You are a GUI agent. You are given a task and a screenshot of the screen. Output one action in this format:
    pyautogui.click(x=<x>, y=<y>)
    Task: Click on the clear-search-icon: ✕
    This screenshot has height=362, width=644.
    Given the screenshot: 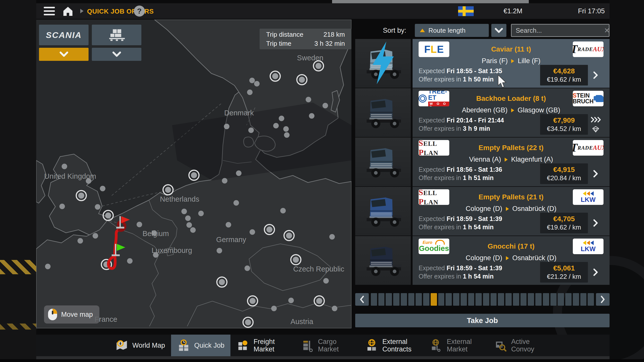 What is the action you would take?
    pyautogui.click(x=607, y=31)
    